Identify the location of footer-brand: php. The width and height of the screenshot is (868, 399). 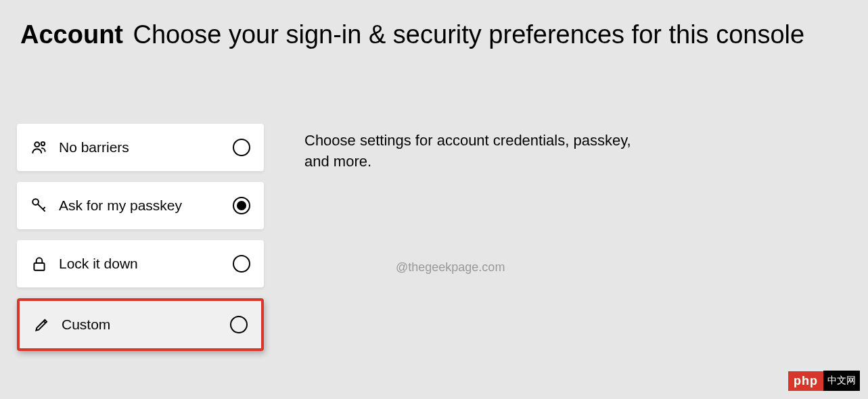
(806, 381).